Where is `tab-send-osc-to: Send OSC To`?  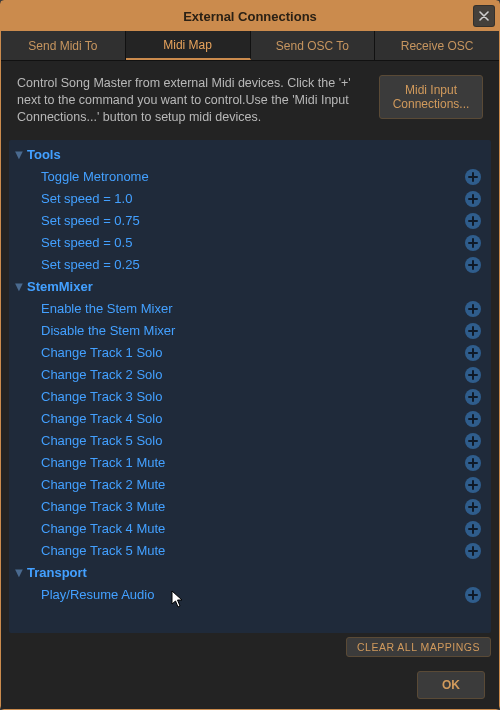
tab-send-osc-to: Send OSC To is located at coordinates (314, 46).